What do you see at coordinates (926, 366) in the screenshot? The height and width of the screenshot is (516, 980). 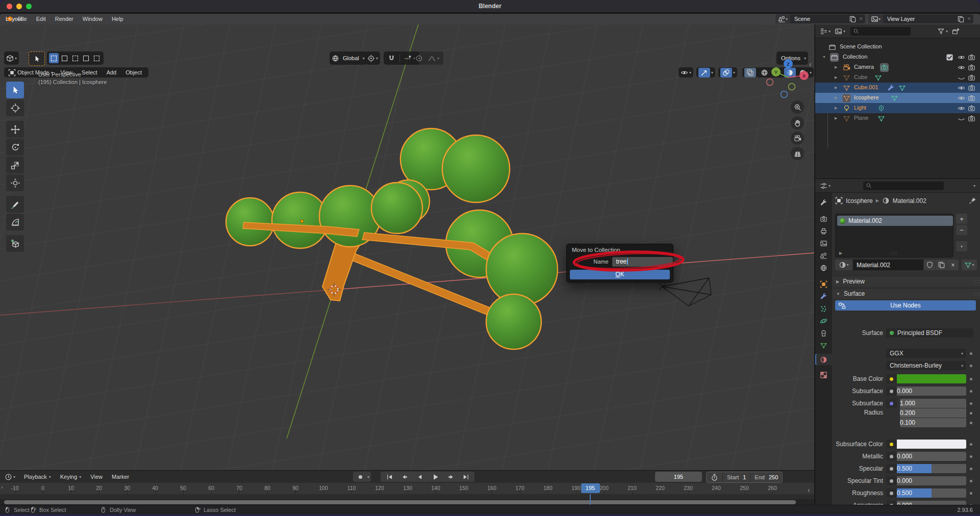 I see `prop-dropdown-christensen-burley: Christensen-Burley▾` at bounding box center [926, 366].